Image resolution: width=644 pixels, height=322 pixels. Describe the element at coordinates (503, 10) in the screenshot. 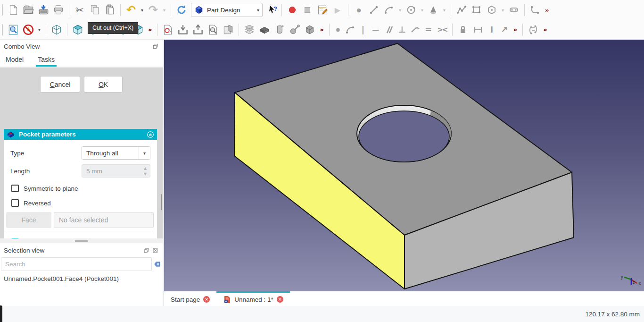

I see `polygon-dropdown-icon: ▾` at that location.